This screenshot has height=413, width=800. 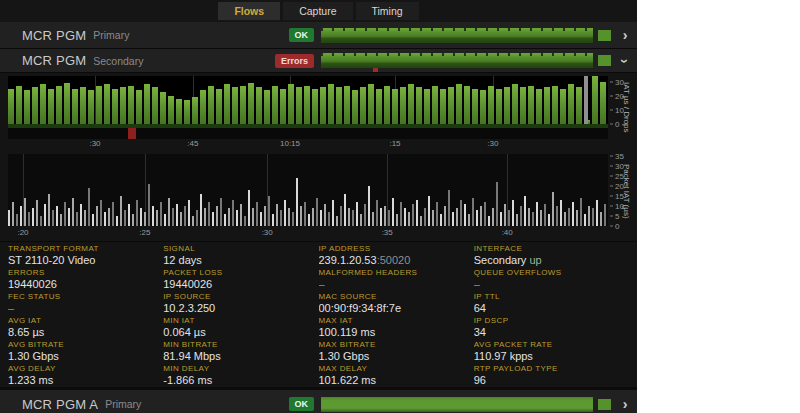 What do you see at coordinates (552, 328) in the screenshot?
I see `stat-ip-dscp: IP DSCP34` at bounding box center [552, 328].